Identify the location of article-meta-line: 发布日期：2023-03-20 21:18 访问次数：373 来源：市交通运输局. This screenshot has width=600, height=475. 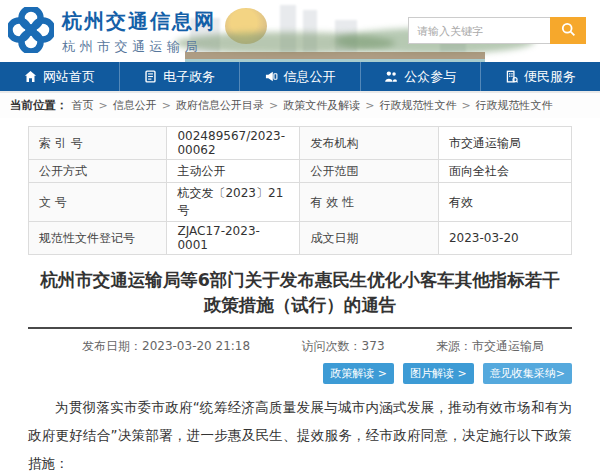
(300, 342).